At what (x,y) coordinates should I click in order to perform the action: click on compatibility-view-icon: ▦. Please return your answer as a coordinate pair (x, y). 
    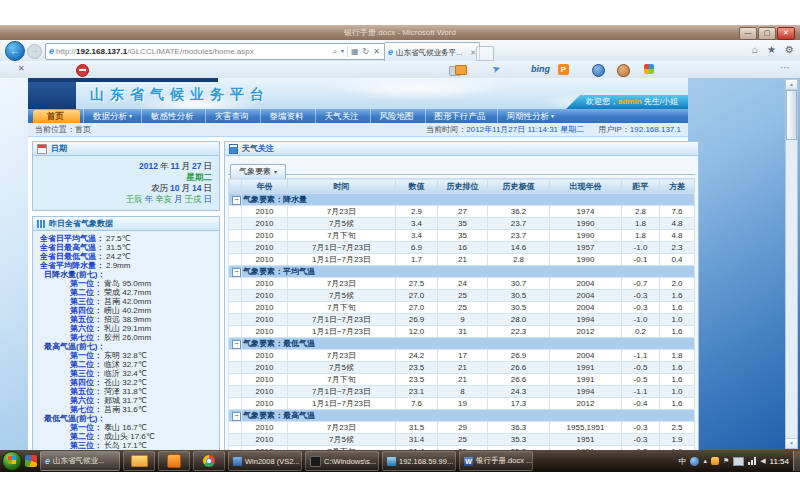
    Looking at the image, I should click on (355, 52).